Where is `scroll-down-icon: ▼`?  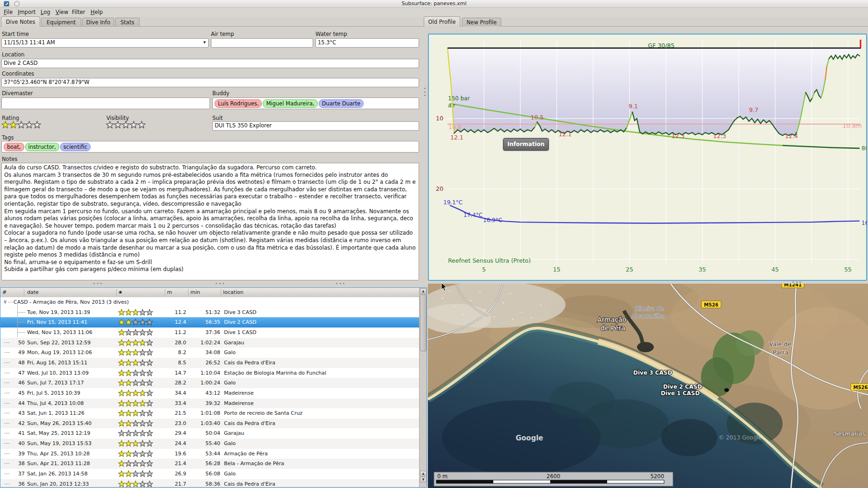
scroll-down-icon: ▼ is located at coordinates (423, 480).